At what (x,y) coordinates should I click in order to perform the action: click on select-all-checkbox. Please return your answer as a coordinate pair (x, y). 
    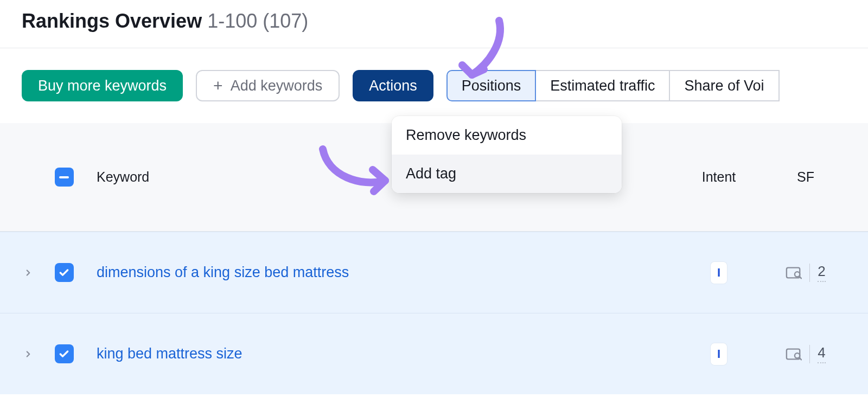
    Looking at the image, I should click on (64, 177).